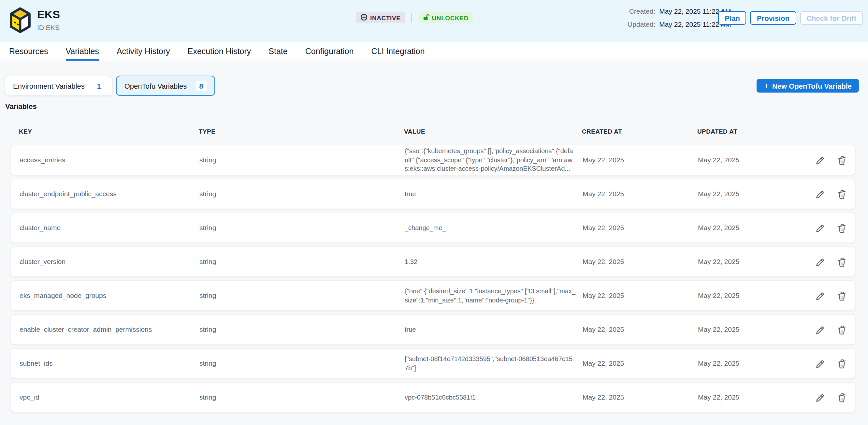 This screenshot has width=868, height=425. I want to click on status-badge: INACTIVE, so click(381, 18).